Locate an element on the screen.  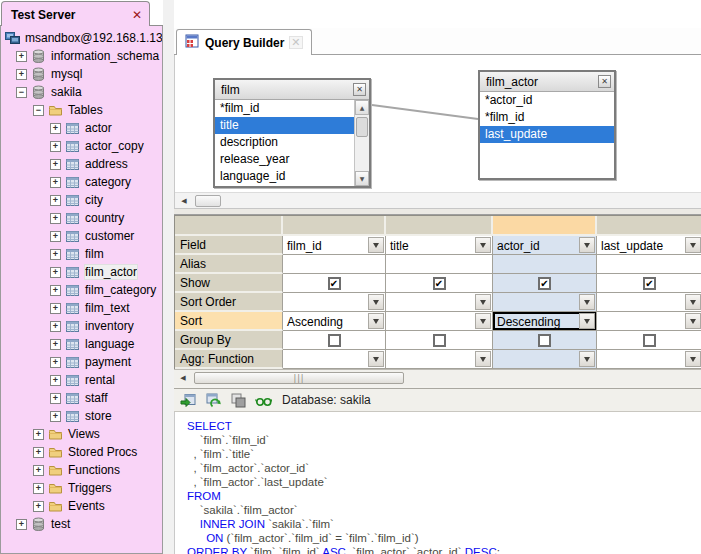
field-row-original-language-id: original_language_id is located at coordinates (284, 186).